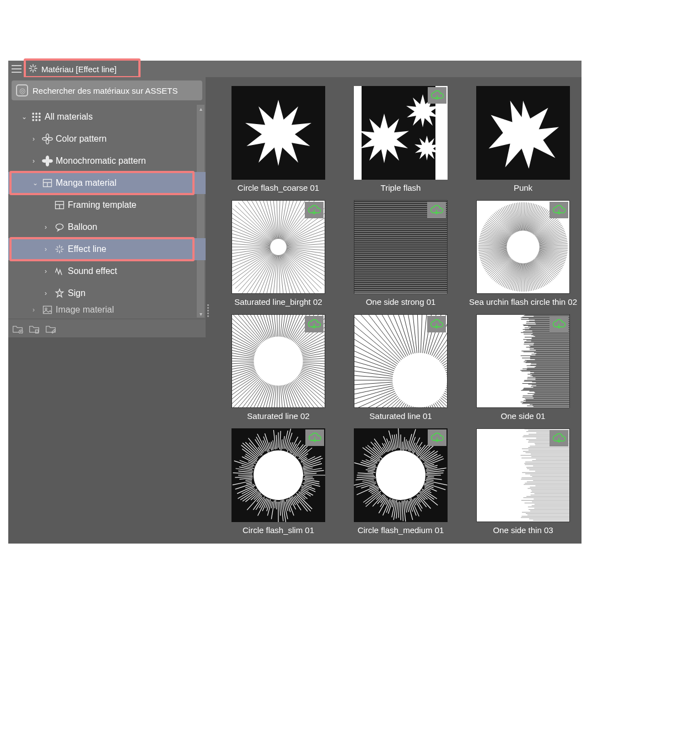  Describe the element at coordinates (107, 117) in the screenshot. I see `tree-item-all-materials: ⌄All materials` at that location.